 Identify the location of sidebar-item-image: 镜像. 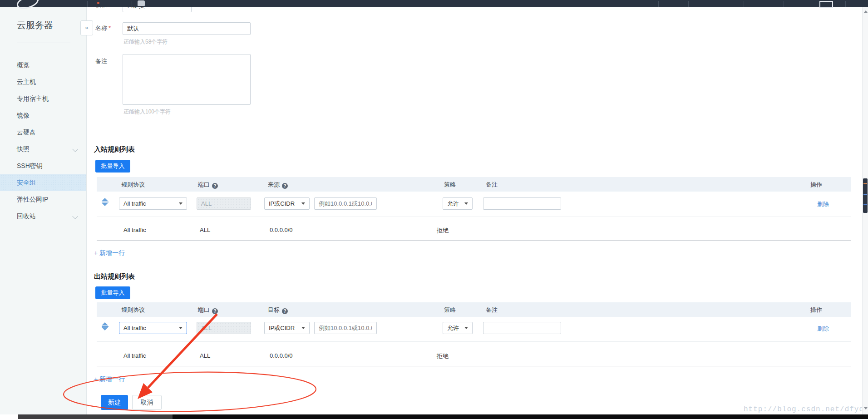
(43, 115).